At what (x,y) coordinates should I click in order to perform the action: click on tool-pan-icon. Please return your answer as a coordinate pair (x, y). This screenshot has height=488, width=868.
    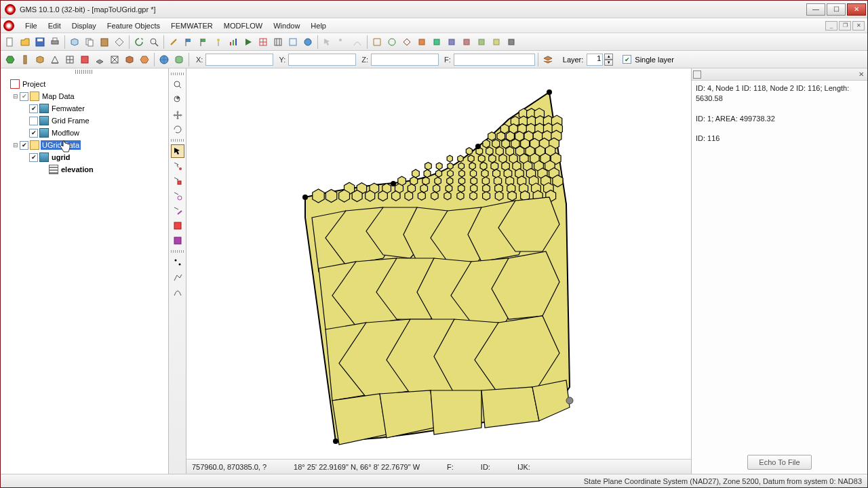
    Looking at the image, I should click on (178, 115).